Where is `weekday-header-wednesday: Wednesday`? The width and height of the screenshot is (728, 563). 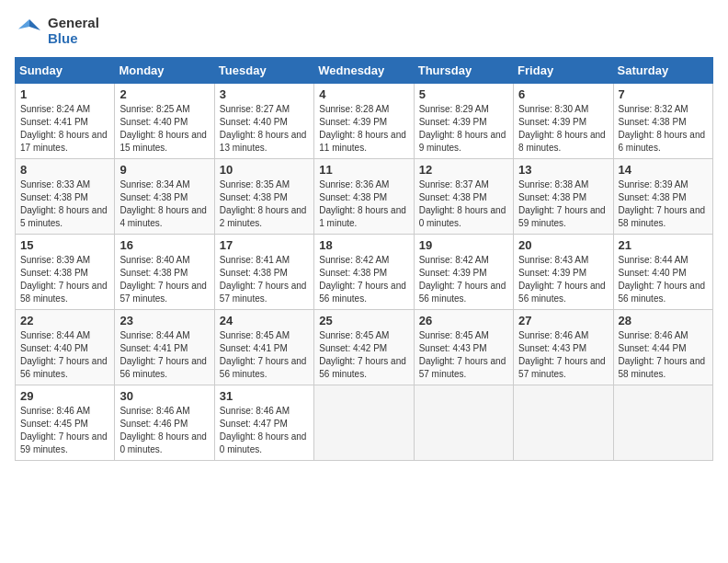 weekday-header-wednesday: Wednesday is located at coordinates (364, 71).